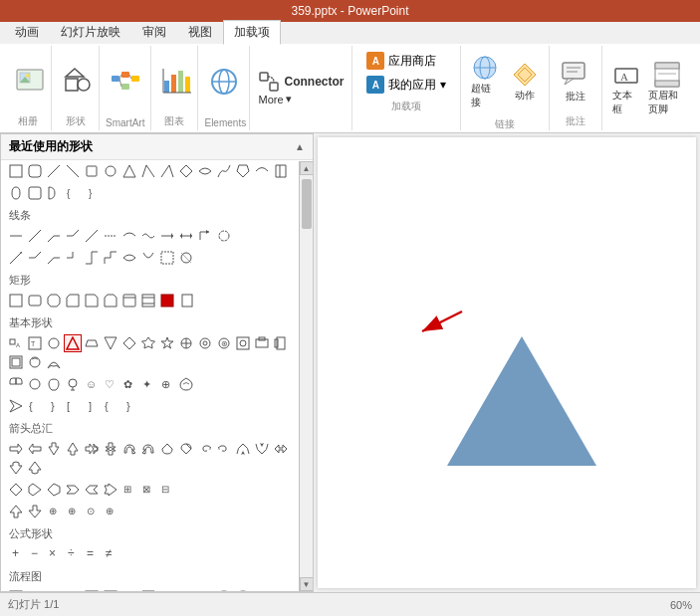 Image resolution: width=700 pixels, height=616 pixels. I want to click on tab-slideshow: 幻灯片放映, so click(91, 32).